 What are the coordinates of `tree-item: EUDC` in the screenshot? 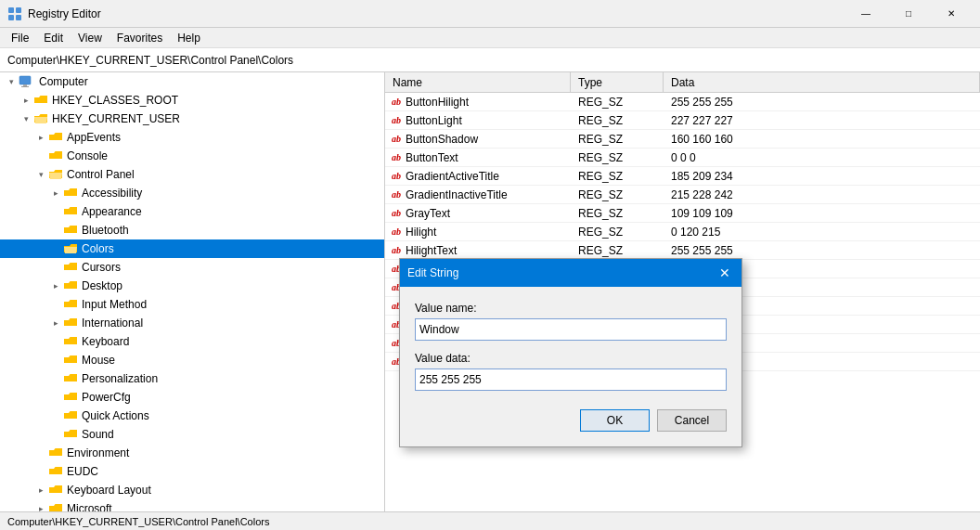 It's located at (192, 472).